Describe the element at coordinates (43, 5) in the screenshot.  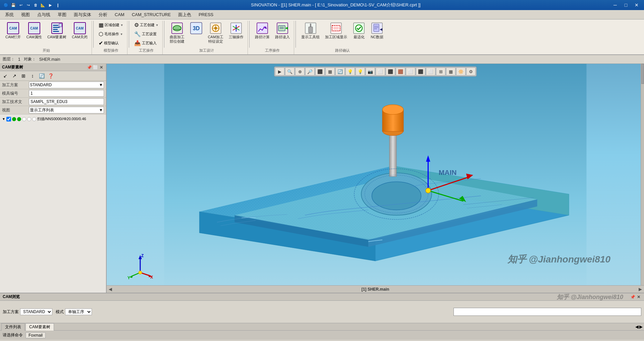
I see `qa-measure: 📐` at that location.